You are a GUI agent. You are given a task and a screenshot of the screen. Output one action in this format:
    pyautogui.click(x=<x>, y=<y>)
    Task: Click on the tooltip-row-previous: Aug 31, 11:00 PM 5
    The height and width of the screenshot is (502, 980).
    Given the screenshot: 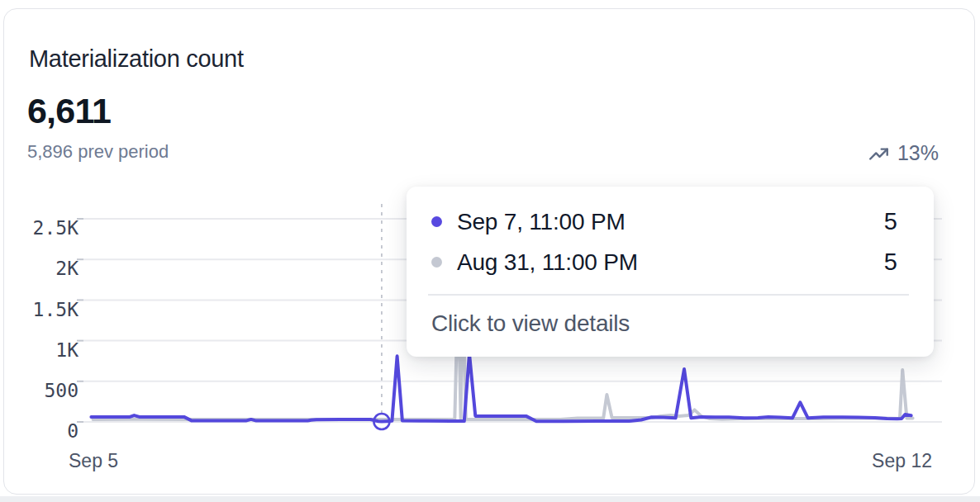 What is the action you would take?
    pyautogui.click(x=664, y=263)
    